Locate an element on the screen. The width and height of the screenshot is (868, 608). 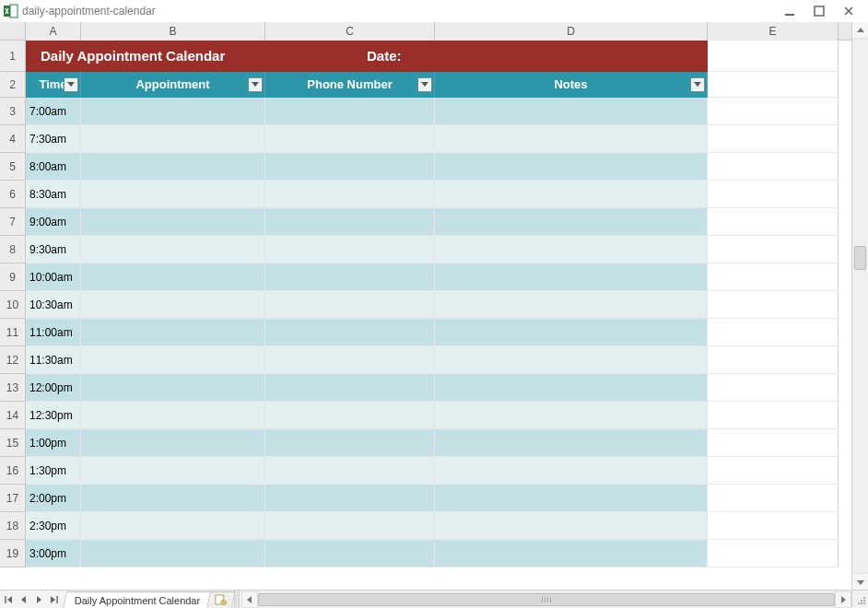
cell-C4 is located at coordinates (350, 139).